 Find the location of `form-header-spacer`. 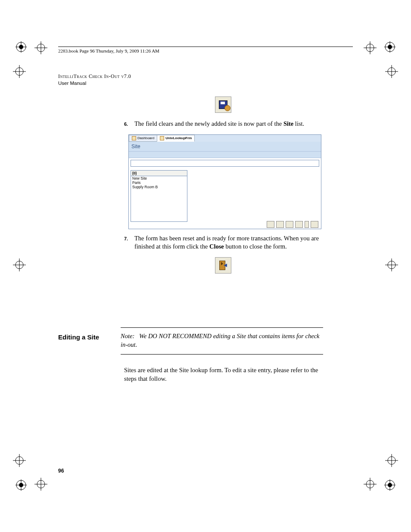

form-header-spacer is located at coordinates (225, 155).